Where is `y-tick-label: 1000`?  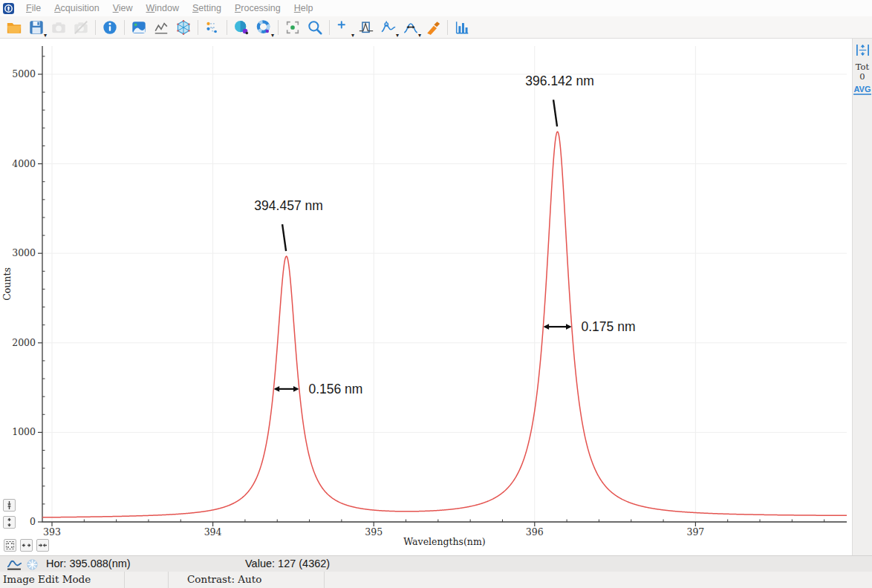
y-tick-label: 1000 is located at coordinates (24, 432).